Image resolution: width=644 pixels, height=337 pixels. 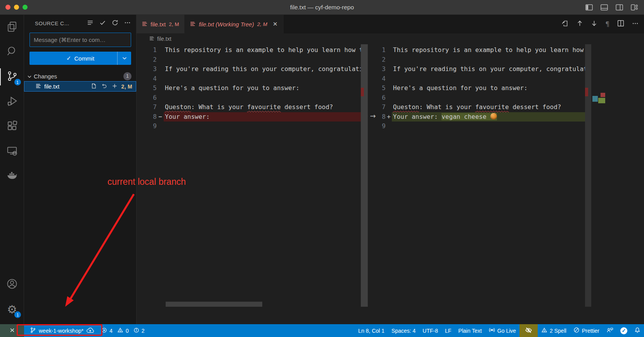 What do you see at coordinates (234, 24) in the screenshot?
I see `tab-file-txt-working-tree: file.txt (Working Tree) 2, M ✕` at bounding box center [234, 24].